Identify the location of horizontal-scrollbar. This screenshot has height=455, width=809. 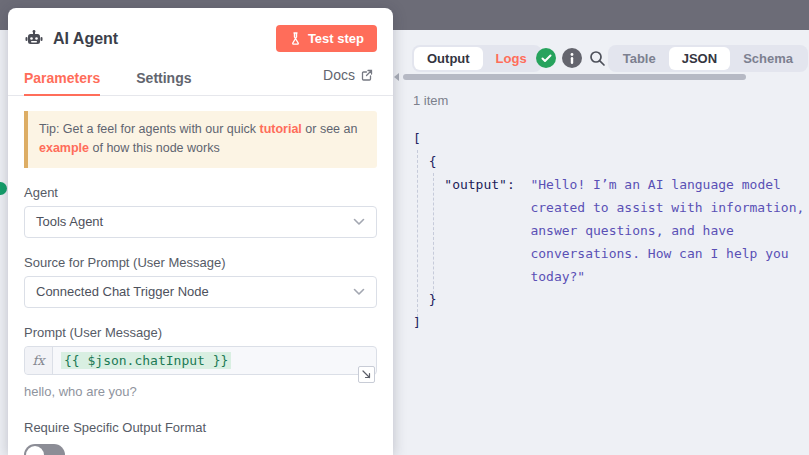
(574, 77).